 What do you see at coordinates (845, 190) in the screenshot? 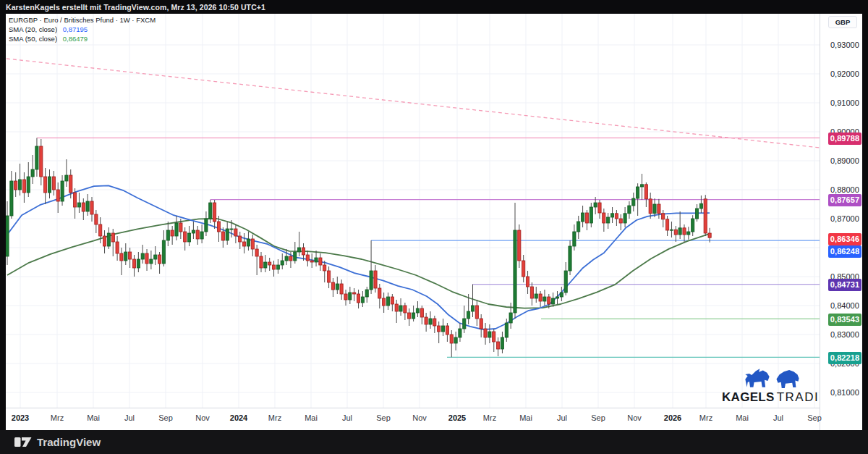
I see `price-tick-label: 0,88000` at bounding box center [845, 190].